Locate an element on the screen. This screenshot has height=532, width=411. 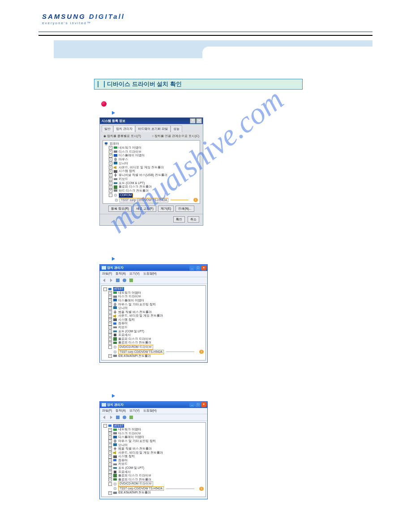
tab-general: 일반 is located at coordinates (107, 129).